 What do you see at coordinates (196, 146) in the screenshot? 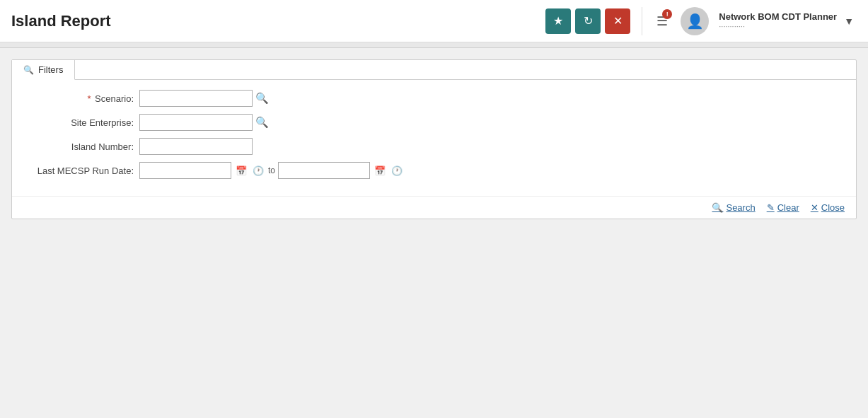
I see `island-number-input` at bounding box center [196, 146].